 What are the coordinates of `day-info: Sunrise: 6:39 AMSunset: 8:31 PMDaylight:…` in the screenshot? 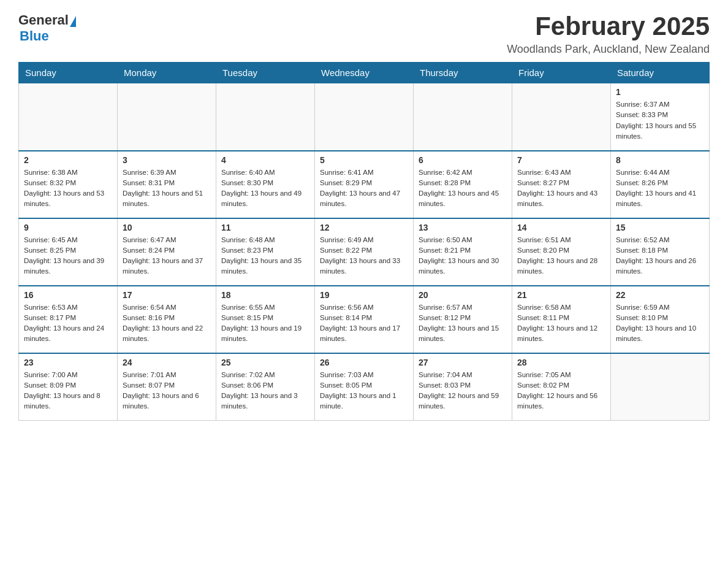 It's located at (167, 189).